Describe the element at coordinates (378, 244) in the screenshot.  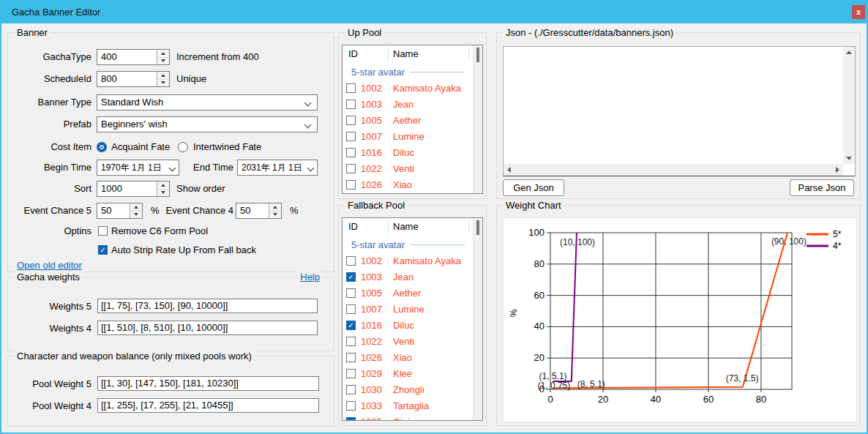
I see `list-group-header-label: 5-star avatar` at that location.